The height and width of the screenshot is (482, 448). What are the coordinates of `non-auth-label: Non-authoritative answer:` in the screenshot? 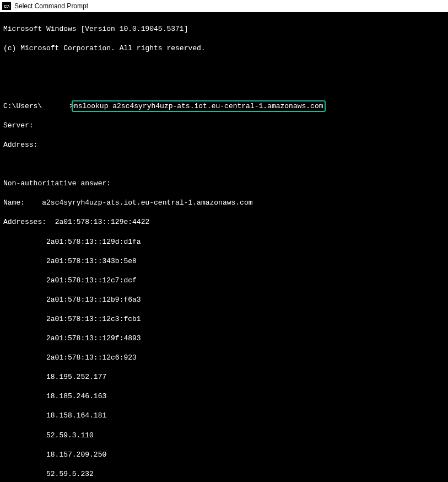 It's located at (224, 184).